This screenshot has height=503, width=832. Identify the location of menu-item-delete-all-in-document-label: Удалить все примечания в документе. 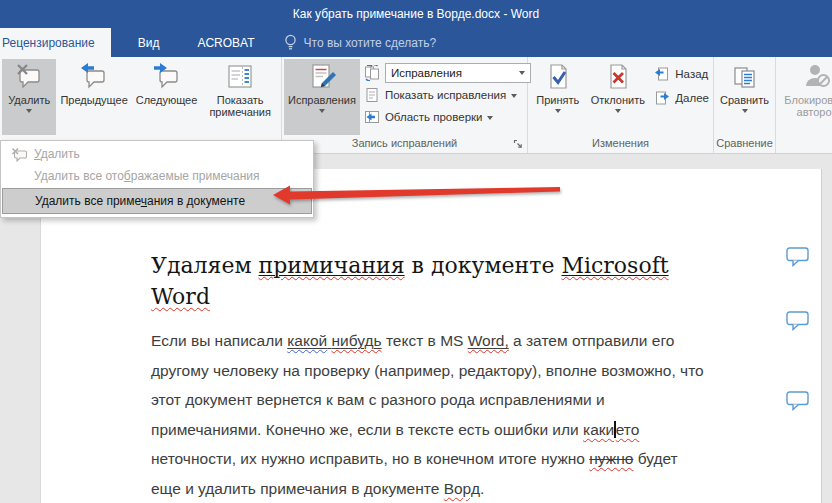
(140, 201).